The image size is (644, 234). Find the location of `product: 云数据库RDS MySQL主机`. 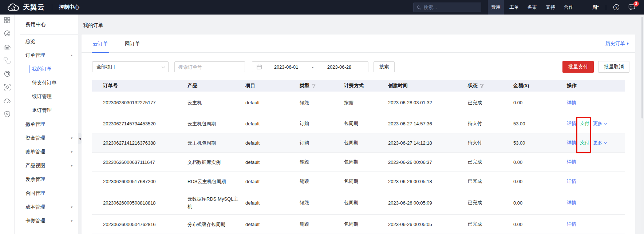

product: 云数据库RDS MySQL主机 is located at coordinates (216, 203).